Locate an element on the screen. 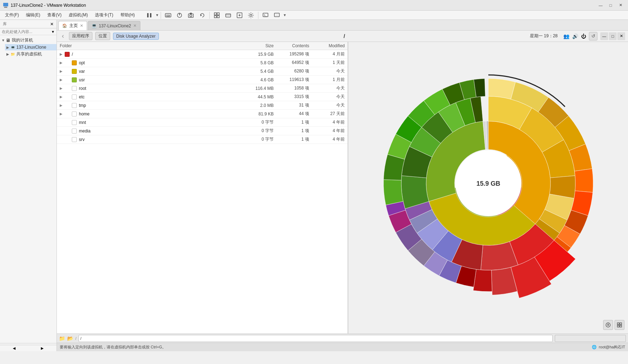 The image size is (628, 364). table-row: ▶ home 81.9 KB 44 项 27 天前 is located at coordinates (202, 114).